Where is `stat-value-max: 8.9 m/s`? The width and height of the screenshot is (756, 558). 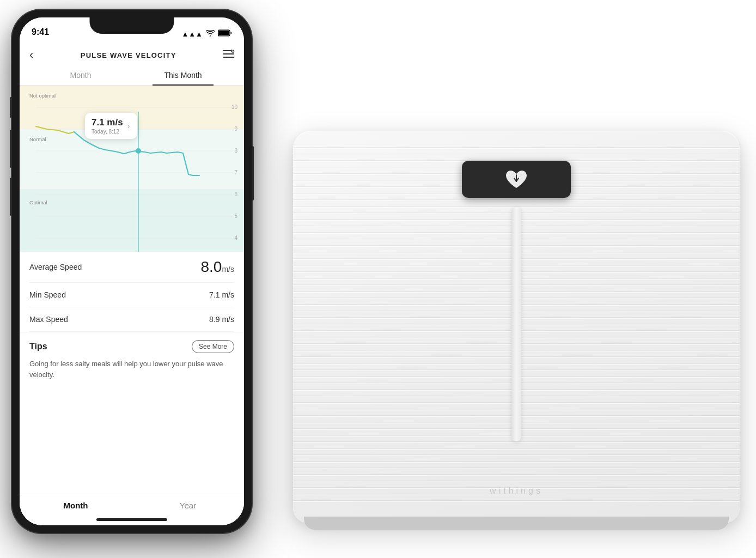 stat-value-max: 8.9 m/s is located at coordinates (222, 319).